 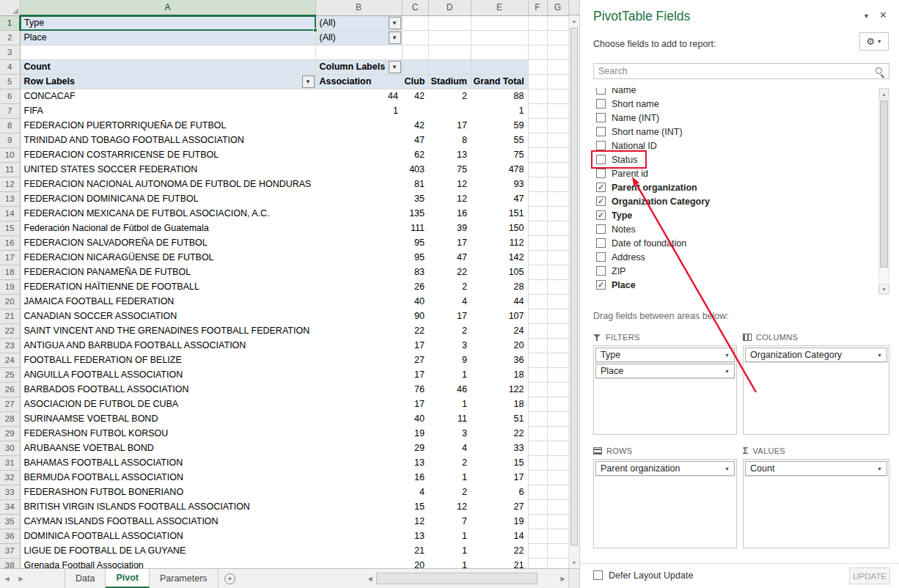 What do you see at coordinates (167, 419) in the screenshot?
I see `pivot-row-label: SURINAAMSE VOETBAL BOND` at bounding box center [167, 419].